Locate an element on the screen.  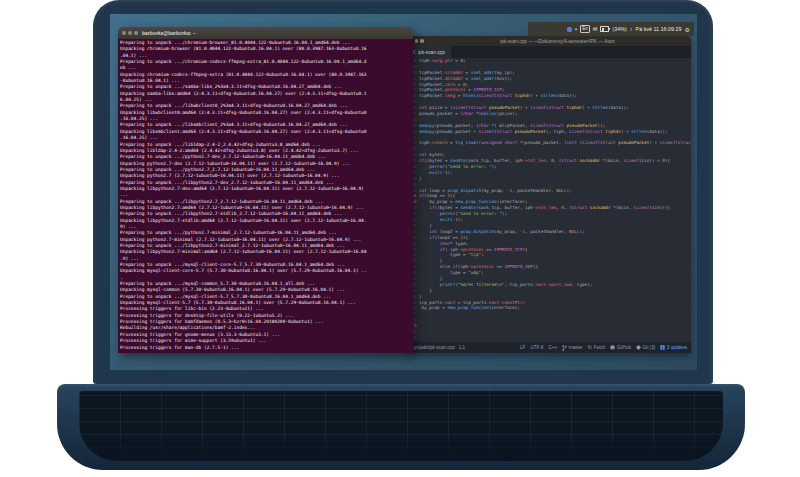
status-item-label: Git (3) is located at coordinates (650, 348).